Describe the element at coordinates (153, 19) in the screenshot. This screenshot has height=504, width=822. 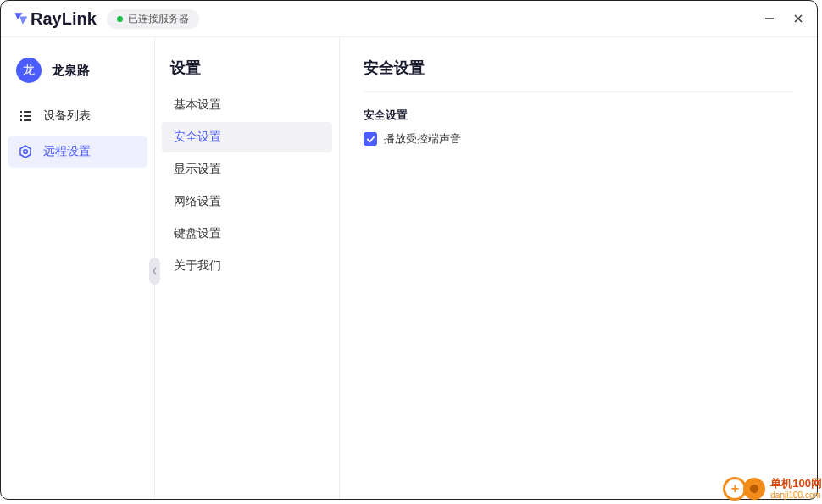
I see `connection-status: 已连接服务器` at that location.